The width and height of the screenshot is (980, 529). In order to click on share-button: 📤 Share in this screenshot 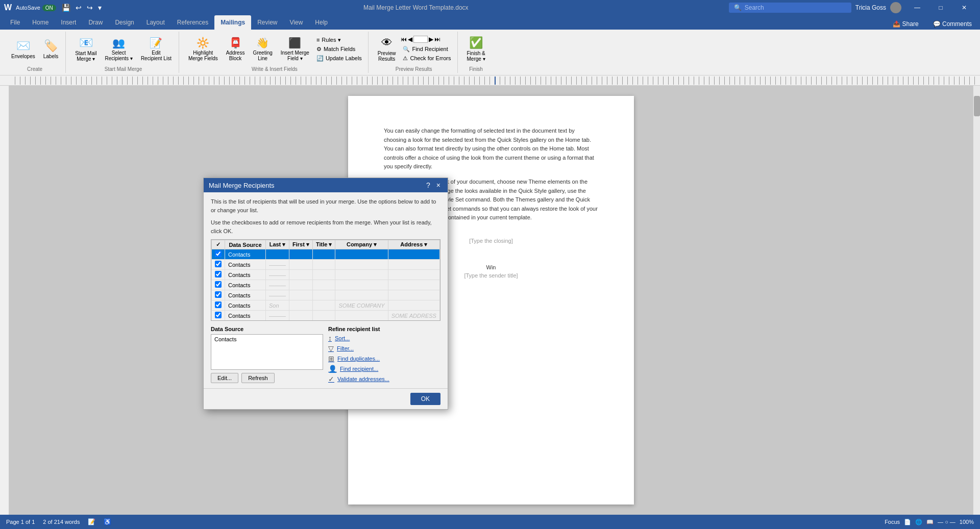, I will do `click(905, 24)`.